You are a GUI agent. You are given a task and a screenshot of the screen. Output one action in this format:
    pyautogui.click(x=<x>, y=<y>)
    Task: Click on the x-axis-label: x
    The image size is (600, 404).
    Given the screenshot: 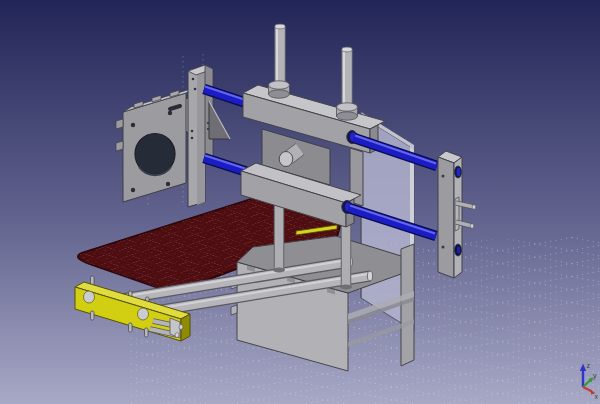 What is the action you would take?
    pyautogui.click(x=597, y=396)
    